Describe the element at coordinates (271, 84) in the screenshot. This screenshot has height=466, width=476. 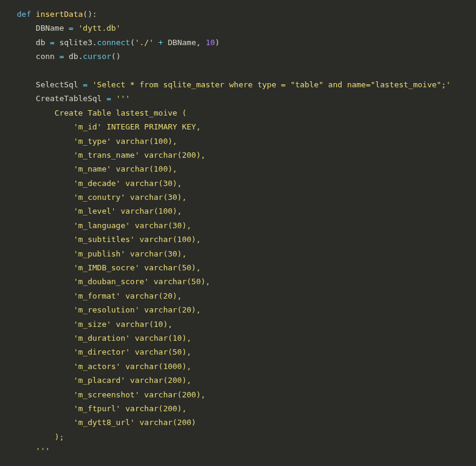
I see `str-selectsql: 'Select * from sqlite_master where type …` at that location.